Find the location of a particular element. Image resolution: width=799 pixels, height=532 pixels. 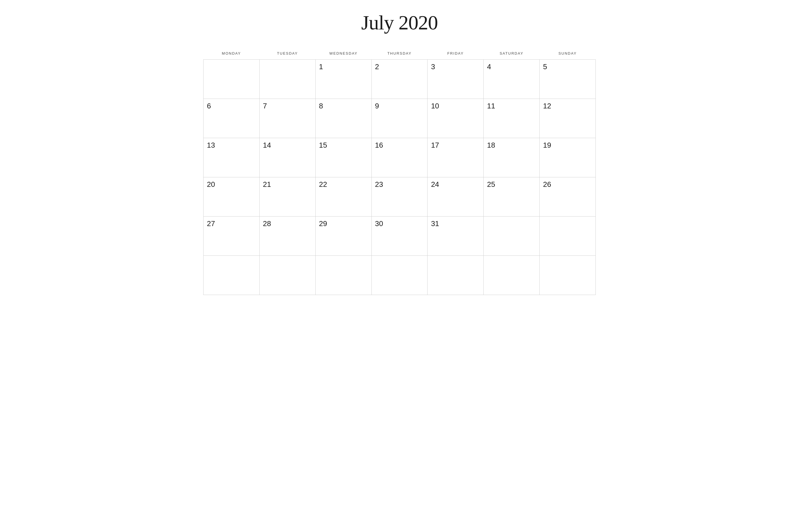

calendar-day-8: 8 is located at coordinates (344, 118).